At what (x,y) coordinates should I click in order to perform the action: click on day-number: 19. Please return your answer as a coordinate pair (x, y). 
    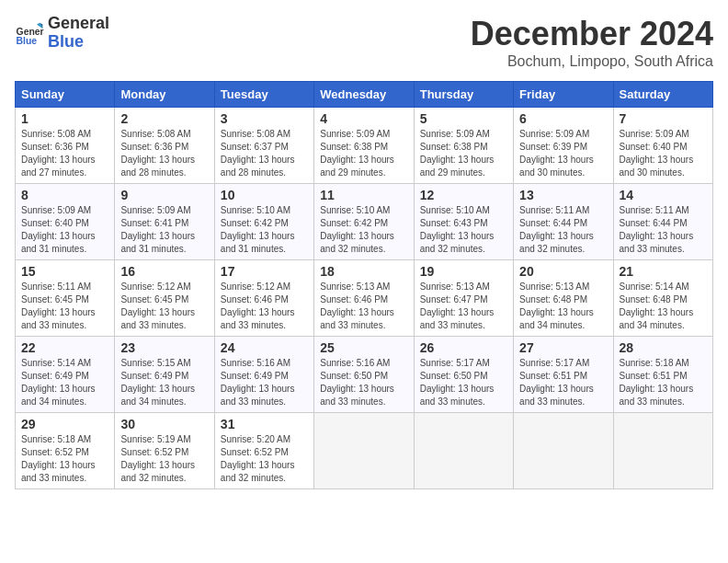
    Looking at the image, I should click on (463, 271).